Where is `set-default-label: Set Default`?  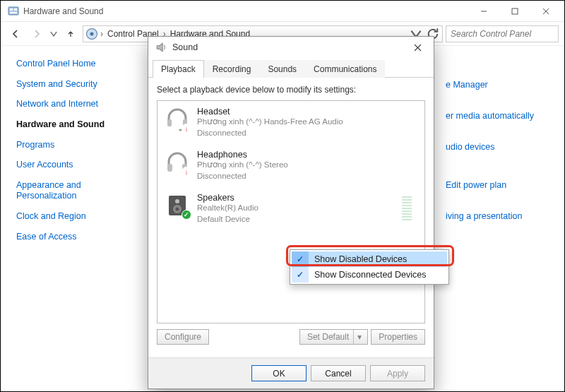
set-default-label: Set Default is located at coordinates (328, 337).